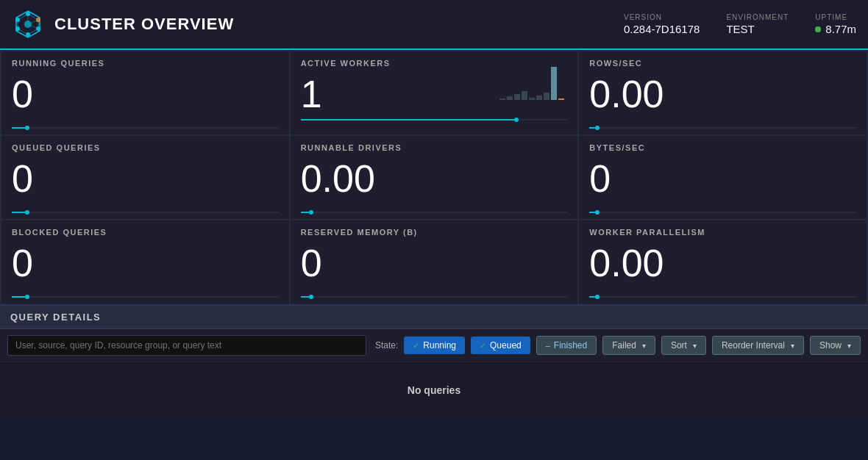 Image resolution: width=868 pixels, height=460 pixels. What do you see at coordinates (146, 267) in the screenshot?
I see `metric-value-blocked-queries: 0` at bounding box center [146, 267].